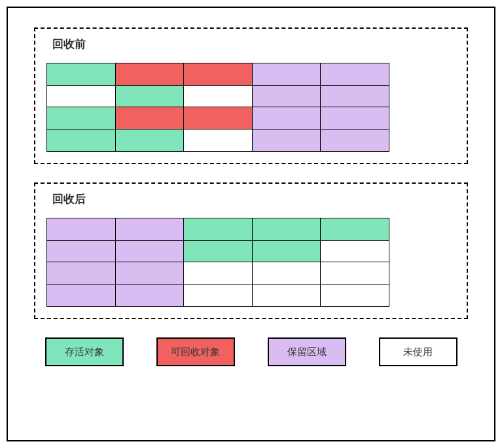 Image resolution: width=502 pixels, height=448 pixels. What do you see at coordinates (251, 352) in the screenshot?
I see `legend: 存活对象 可回收对象 保留区域 未使用` at bounding box center [251, 352].